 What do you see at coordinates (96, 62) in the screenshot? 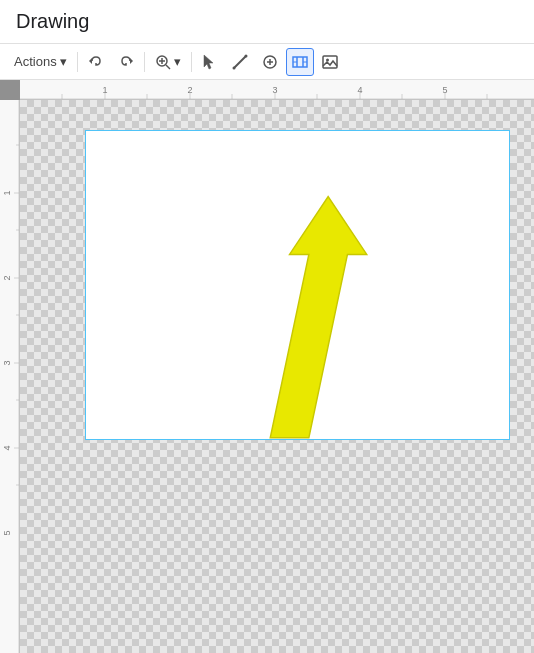
I see `undo-icon` at bounding box center [96, 62].